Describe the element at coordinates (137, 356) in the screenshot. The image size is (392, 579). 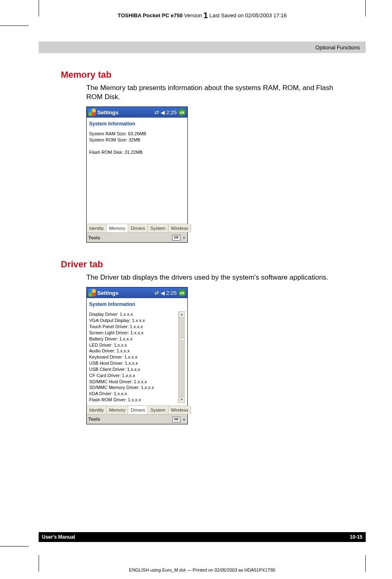
I see `screenshot-drivers: Settings ⇄ ◀ 2:25 ok System Information …` at that location.